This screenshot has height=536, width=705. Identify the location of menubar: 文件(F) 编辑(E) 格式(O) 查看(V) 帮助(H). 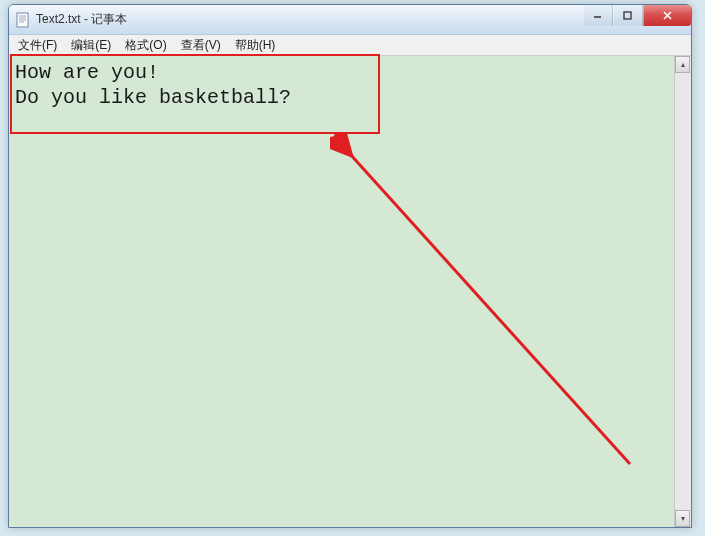
(350, 46).